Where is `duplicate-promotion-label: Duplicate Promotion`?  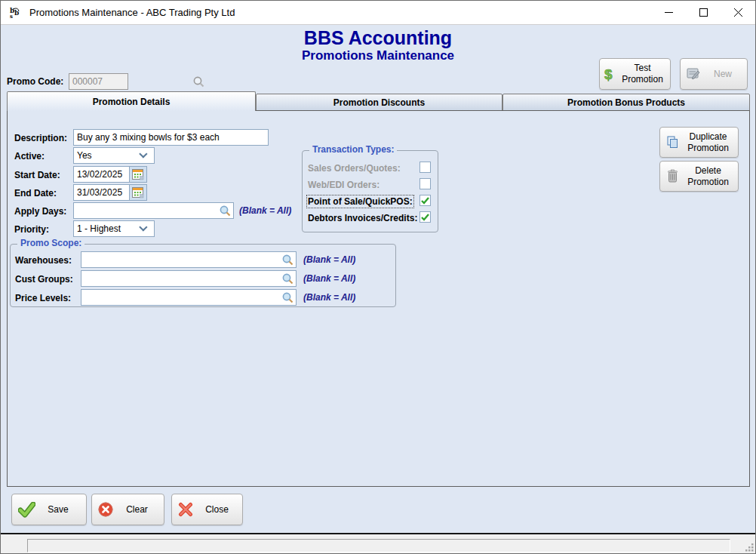
duplicate-promotion-label: Duplicate Promotion is located at coordinates (711, 143).